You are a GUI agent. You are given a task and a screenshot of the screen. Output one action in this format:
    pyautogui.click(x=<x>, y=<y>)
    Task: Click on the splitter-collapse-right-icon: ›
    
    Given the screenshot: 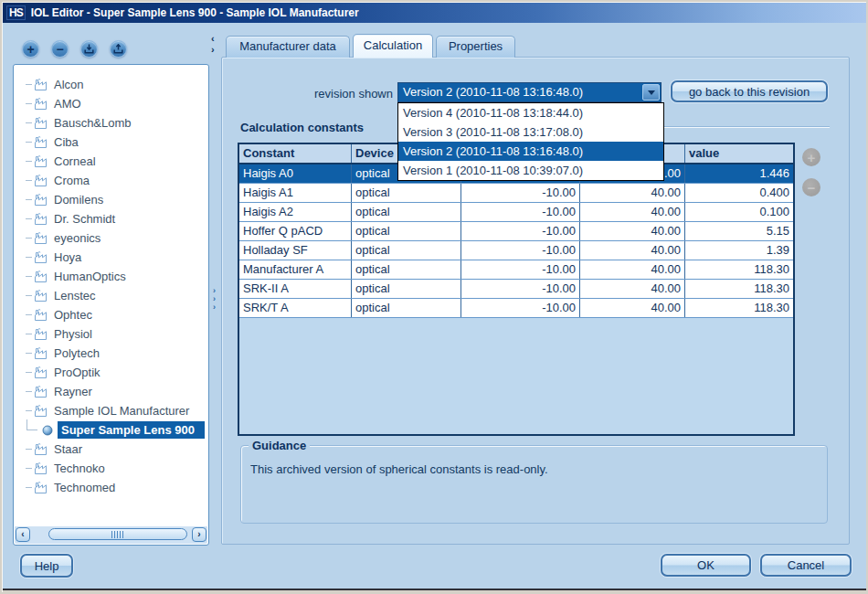 What is the action you would take?
    pyautogui.click(x=213, y=49)
    